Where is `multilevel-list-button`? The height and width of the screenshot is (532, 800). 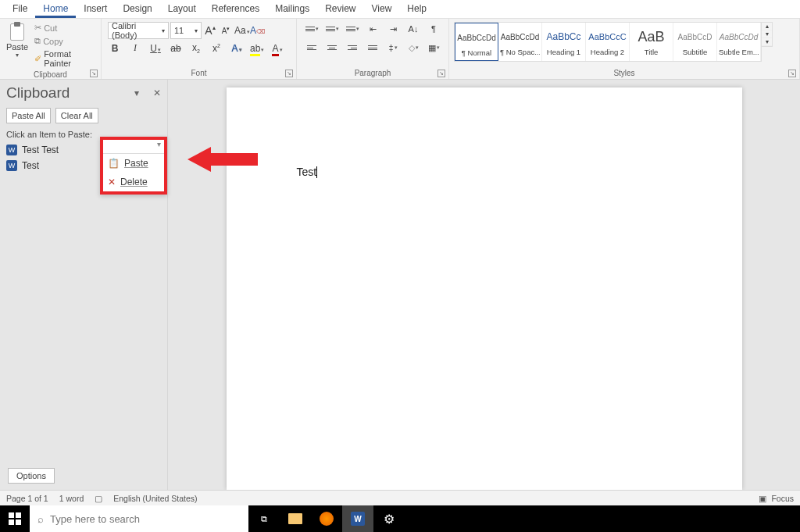
multilevel-list-button is located at coordinates (352, 29).